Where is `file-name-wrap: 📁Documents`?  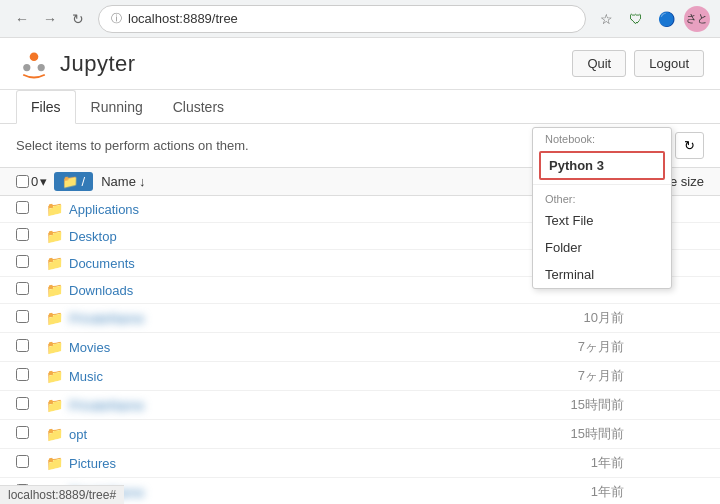 file-name-wrap: 📁Documents is located at coordinates (275, 263).